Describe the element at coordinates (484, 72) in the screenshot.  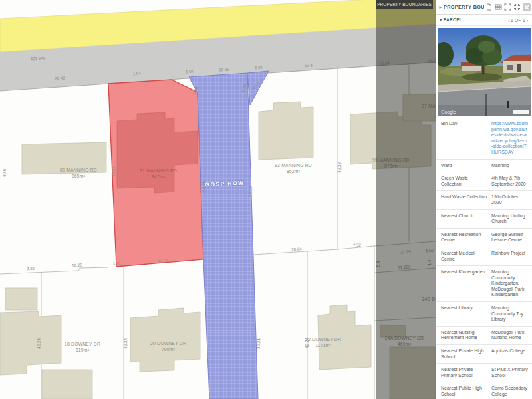
I see `streetview-photo: Google` at that location.